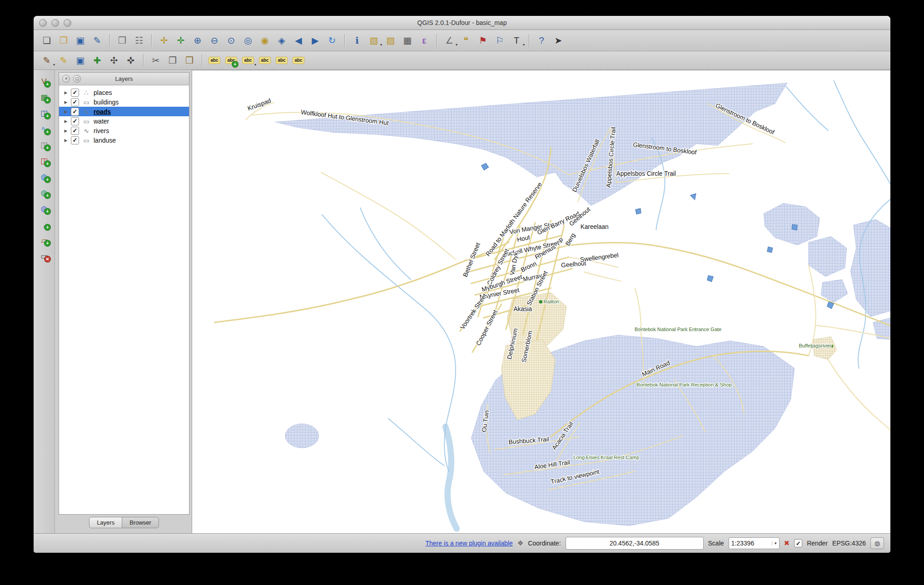  I want to click on field-calculator-button: ε, so click(424, 40).